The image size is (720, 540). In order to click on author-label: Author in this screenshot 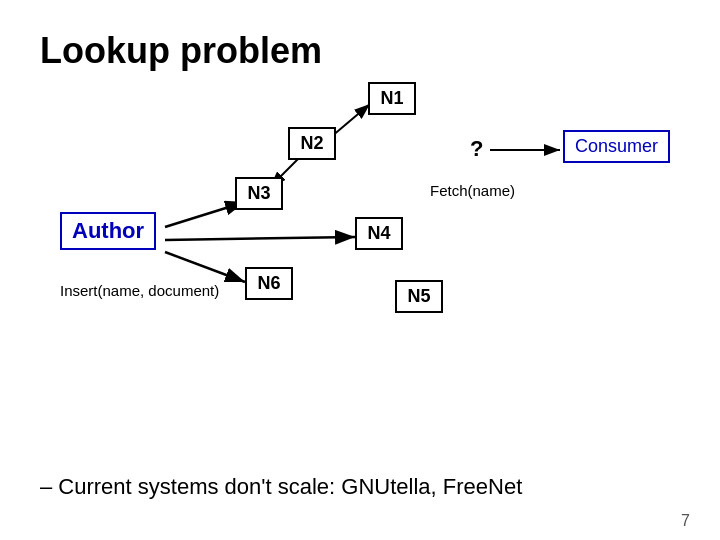, I will do `click(108, 231)`.